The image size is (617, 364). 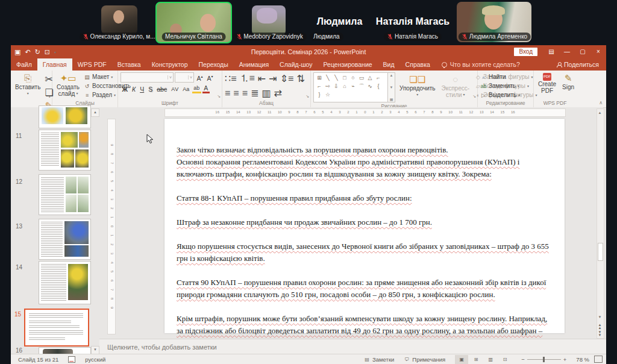 I want to click on shape-rounded-rect-icon: ▭, so click(x=362, y=78).